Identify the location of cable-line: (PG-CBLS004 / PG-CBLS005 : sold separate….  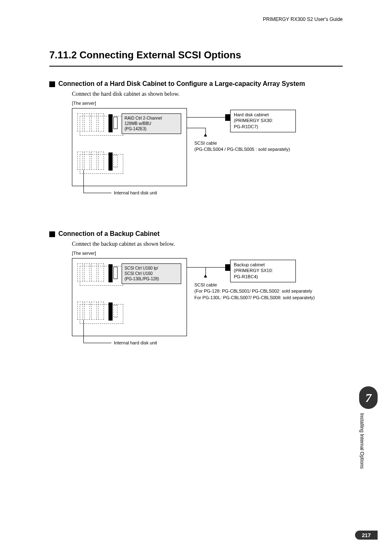
(242, 150).